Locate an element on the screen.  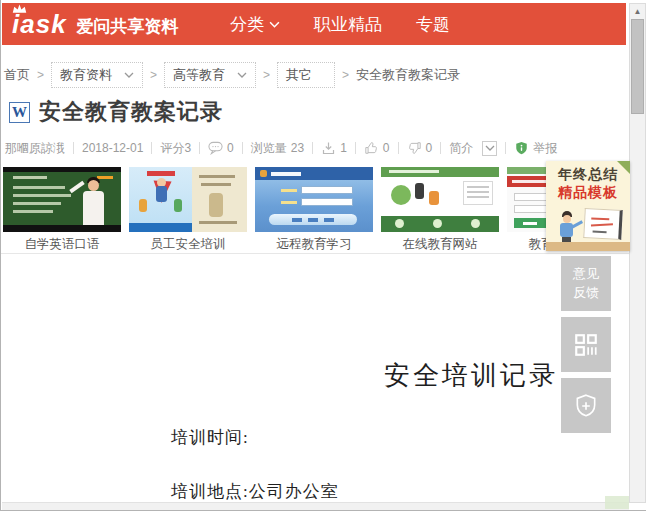
breadcrumb-other-label: 其它 is located at coordinates (299, 75).